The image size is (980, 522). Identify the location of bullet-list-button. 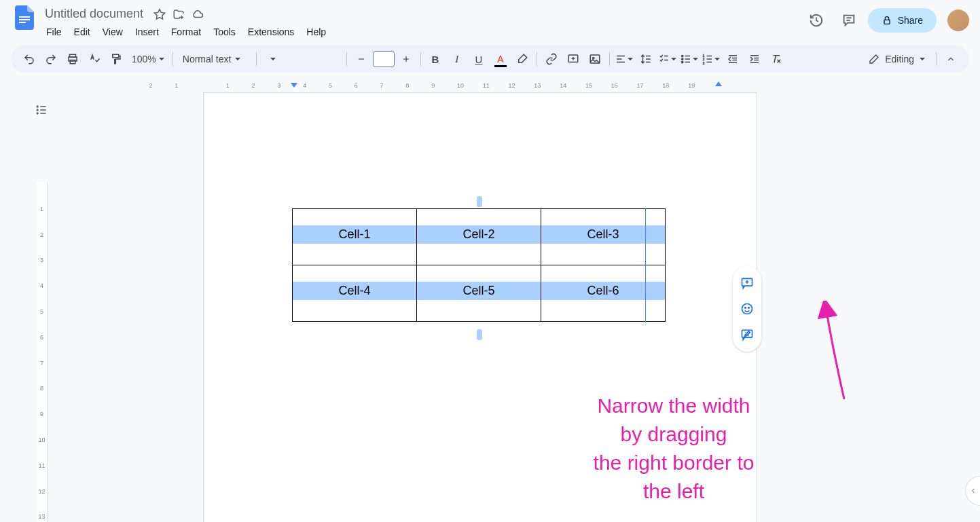
(689, 59).